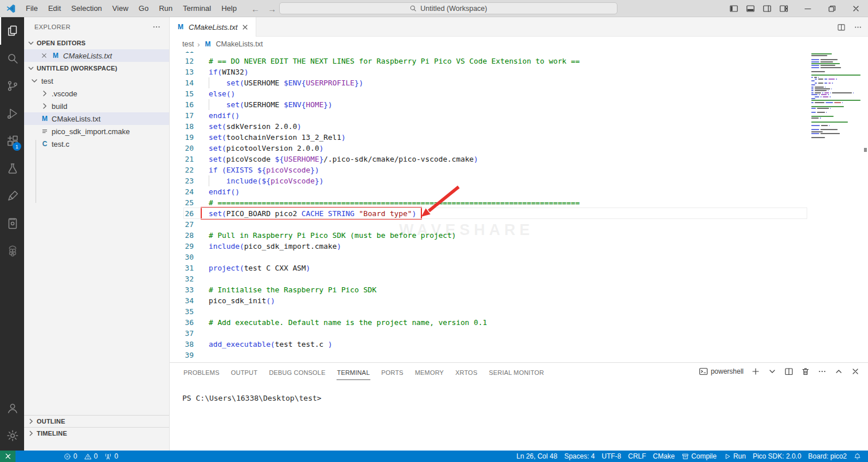 Image resolution: width=868 pixels, height=462 pixels. I want to click on code-line-12: 12# == DO NEVER EDIT THE NEXT LINES for …, so click(519, 61).